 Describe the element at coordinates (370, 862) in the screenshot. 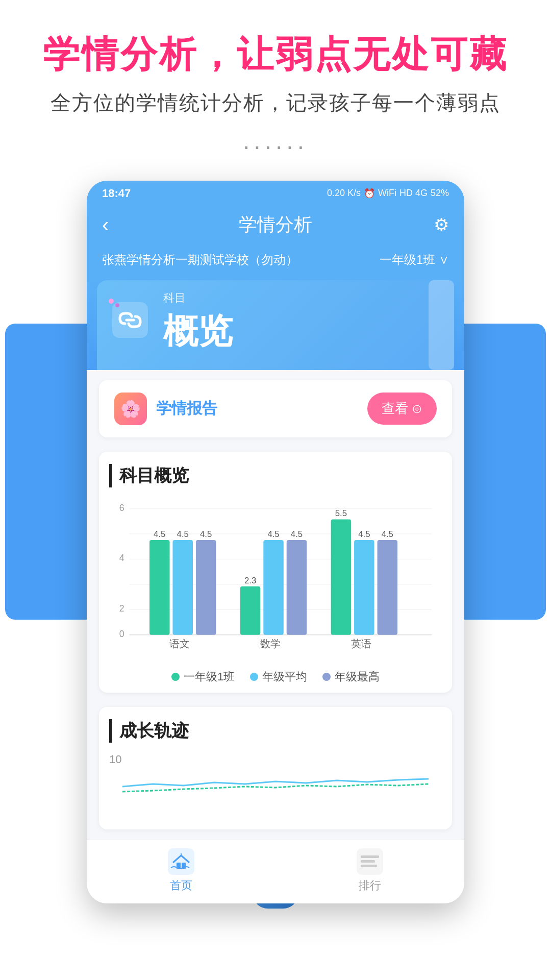

I see `rank-icon` at that location.